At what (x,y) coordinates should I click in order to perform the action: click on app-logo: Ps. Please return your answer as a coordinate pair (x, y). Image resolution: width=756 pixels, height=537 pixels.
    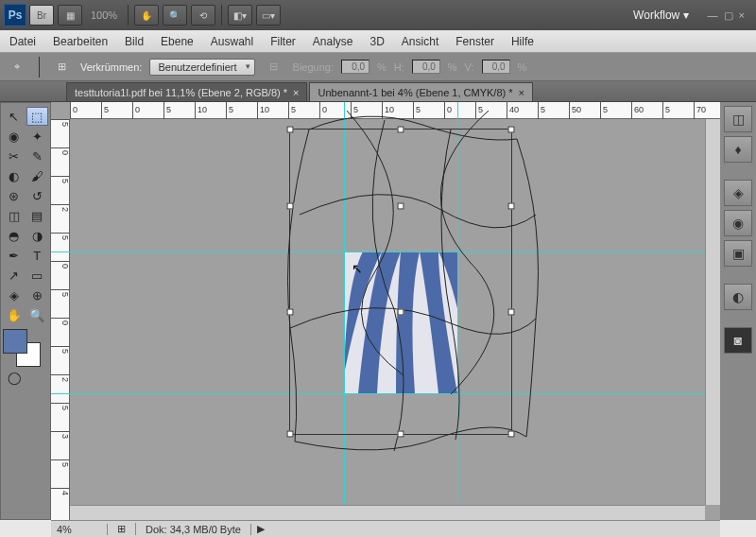
    Looking at the image, I should click on (15, 15).